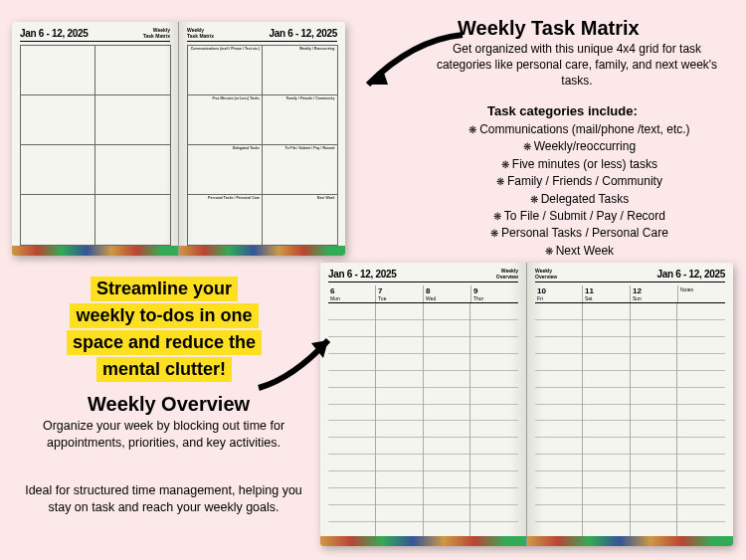  I want to click on overview-left-page: Jan 6 - 12, 2025 Weekly Overview 6Mon 7T…, so click(424, 404).